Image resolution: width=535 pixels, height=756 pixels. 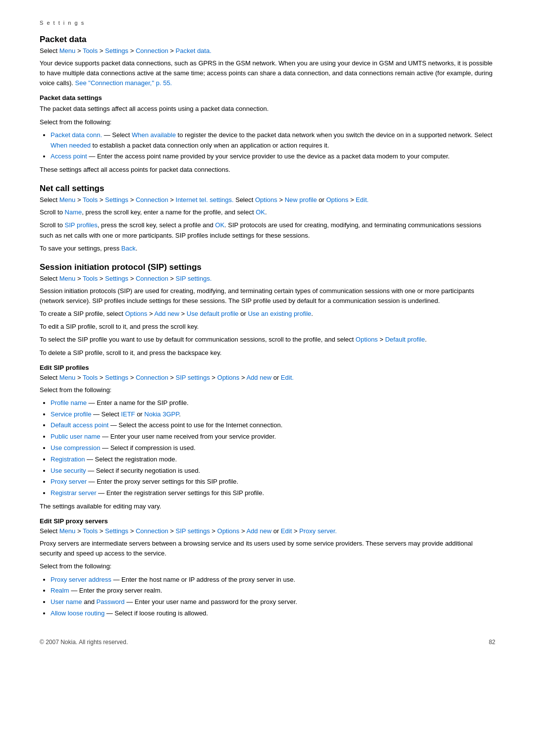 What do you see at coordinates (268, 353) in the screenshot?
I see `sip-delete: To delete a SIP profile, scroll to it, a…` at bounding box center [268, 353].